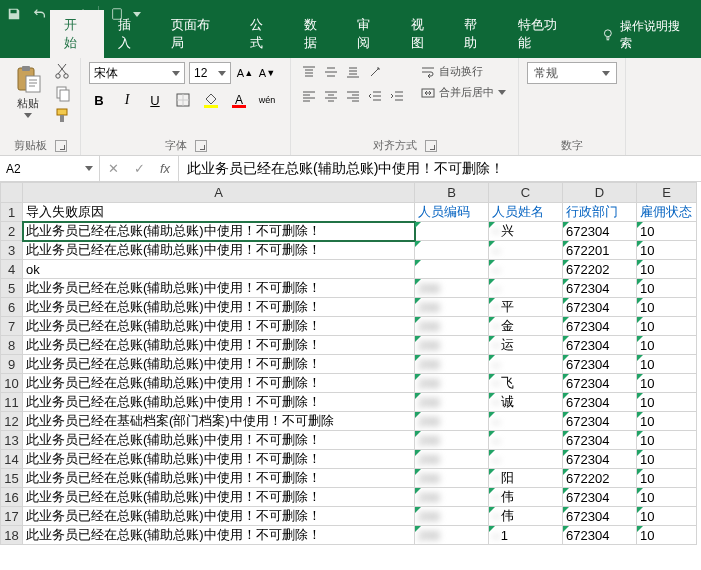  Describe the element at coordinates (12, 460) in the screenshot. I see `row-header: 14` at that location.